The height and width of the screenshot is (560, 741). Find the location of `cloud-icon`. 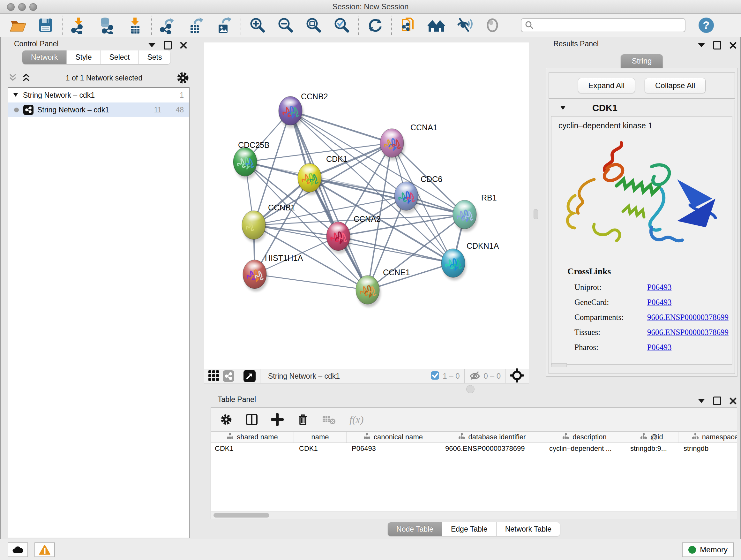

cloud-icon is located at coordinates (18, 550).